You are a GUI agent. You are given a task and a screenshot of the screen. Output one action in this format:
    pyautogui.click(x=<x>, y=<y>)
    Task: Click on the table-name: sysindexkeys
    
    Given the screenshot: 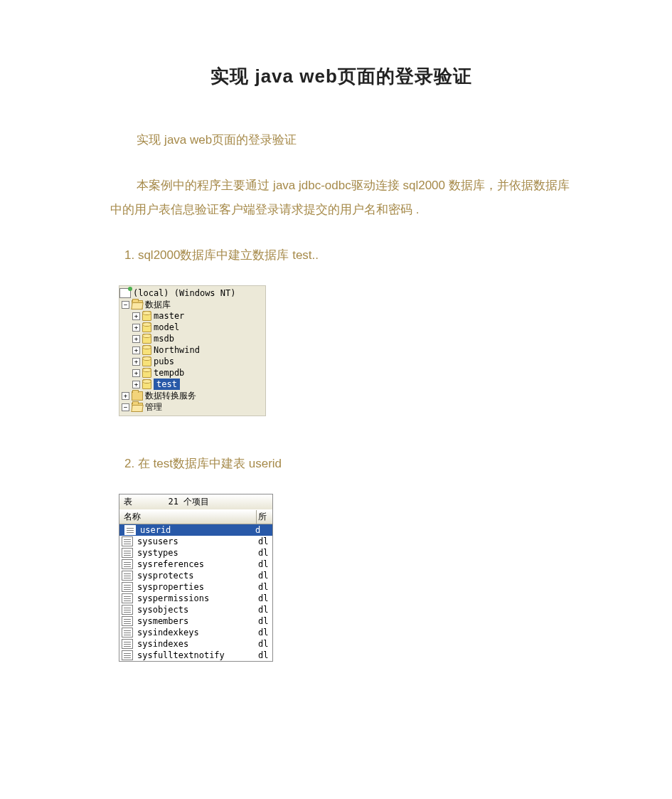 What is the action you would take?
    pyautogui.click(x=196, y=633)
    